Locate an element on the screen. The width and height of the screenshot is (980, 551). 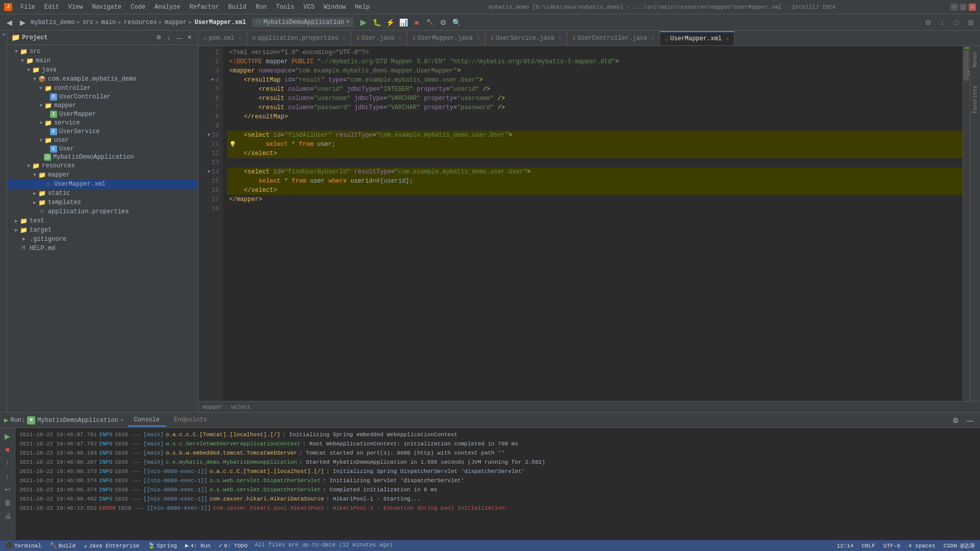
sidebar-close-btn: ✕ is located at coordinates (189, 38).